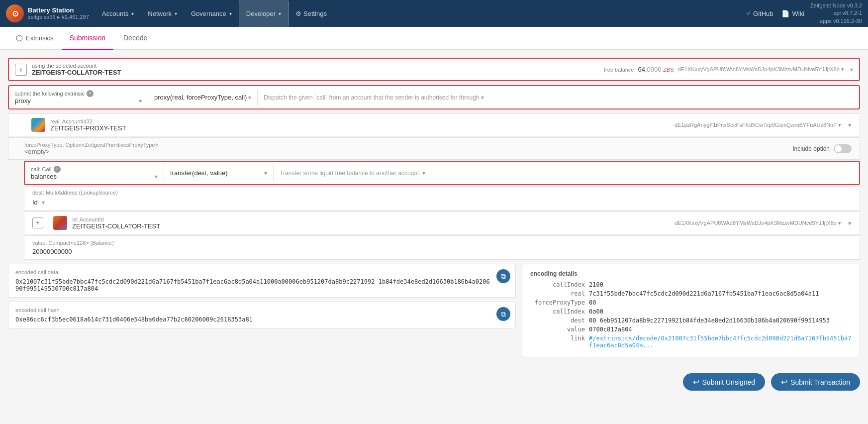  What do you see at coordinates (691, 285) in the screenshot?
I see `enc-row-0: callIndex 2100` at bounding box center [691, 285].